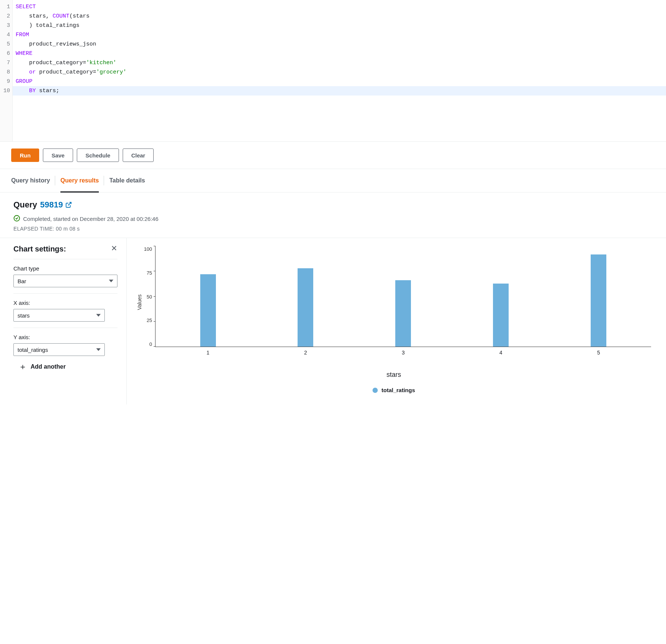  Describe the element at coordinates (333, 205) in the screenshot. I see `query-title: Query 59819` at that location.